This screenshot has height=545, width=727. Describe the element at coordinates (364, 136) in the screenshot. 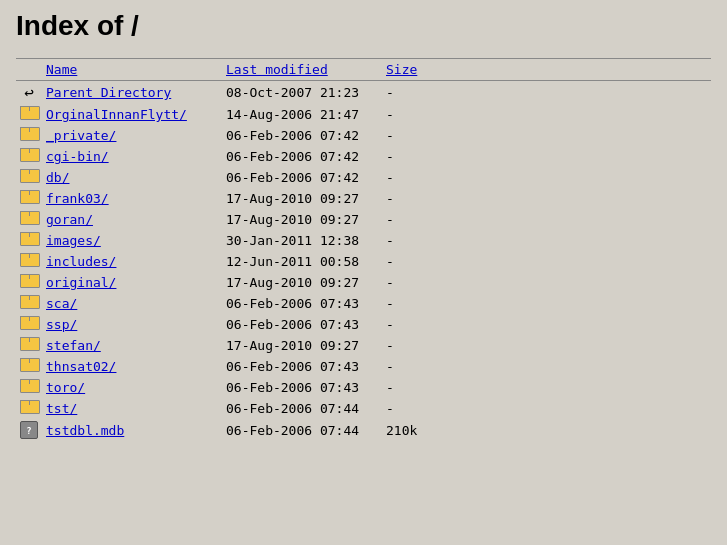

I see `table-row: _private/06-Feb-2006 07:42-` at that location.